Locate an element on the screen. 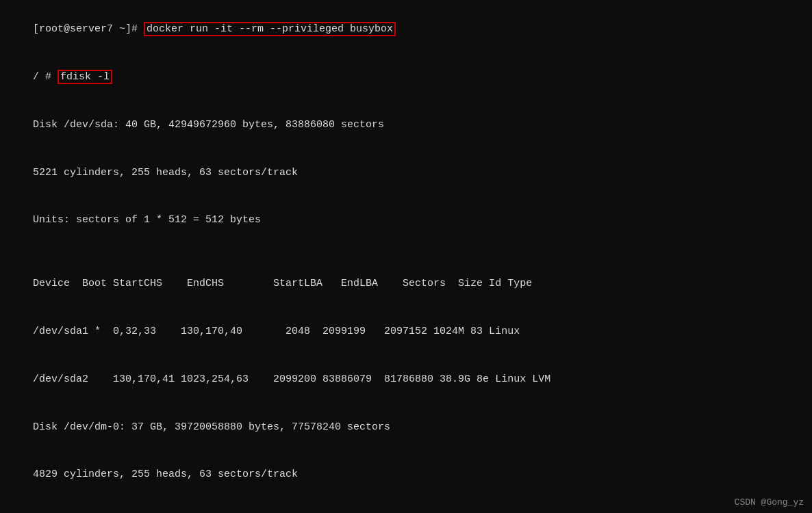 This screenshot has width=812, height=513. text-7: Device Boot StartCHS EndCHS StartLBA End… is located at coordinates (282, 283).